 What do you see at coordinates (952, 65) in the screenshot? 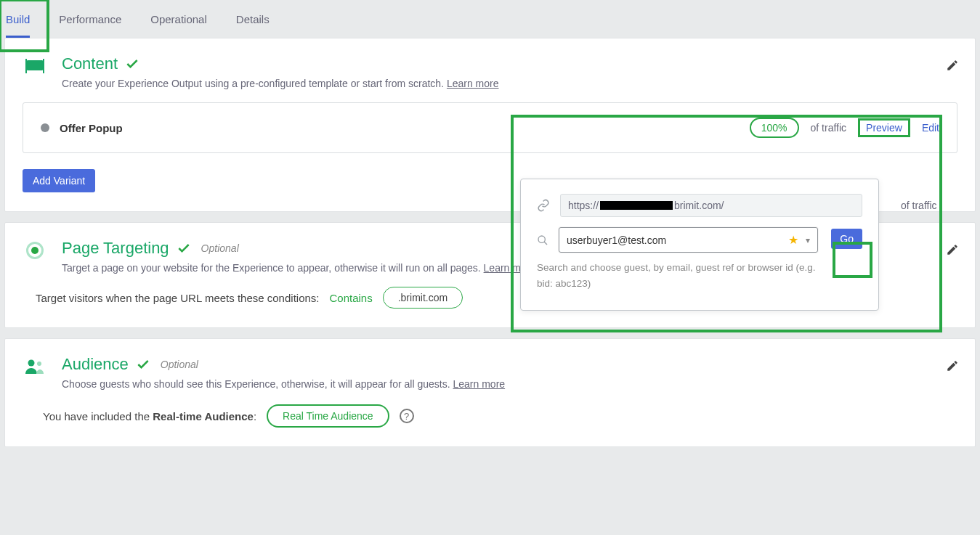
I see `edit-content-button` at bounding box center [952, 65].